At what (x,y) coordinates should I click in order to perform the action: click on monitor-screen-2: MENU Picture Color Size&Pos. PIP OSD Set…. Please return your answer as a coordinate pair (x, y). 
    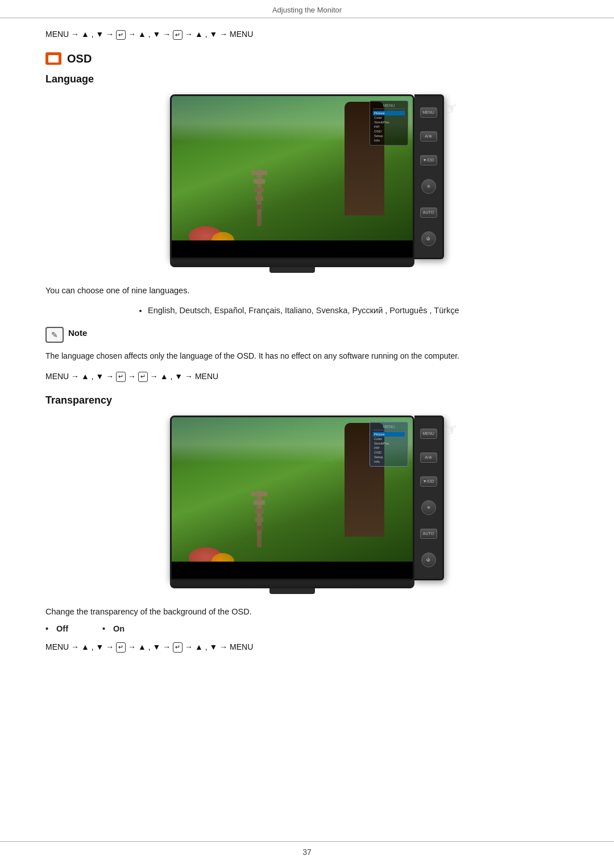
    Looking at the image, I should click on (292, 498).